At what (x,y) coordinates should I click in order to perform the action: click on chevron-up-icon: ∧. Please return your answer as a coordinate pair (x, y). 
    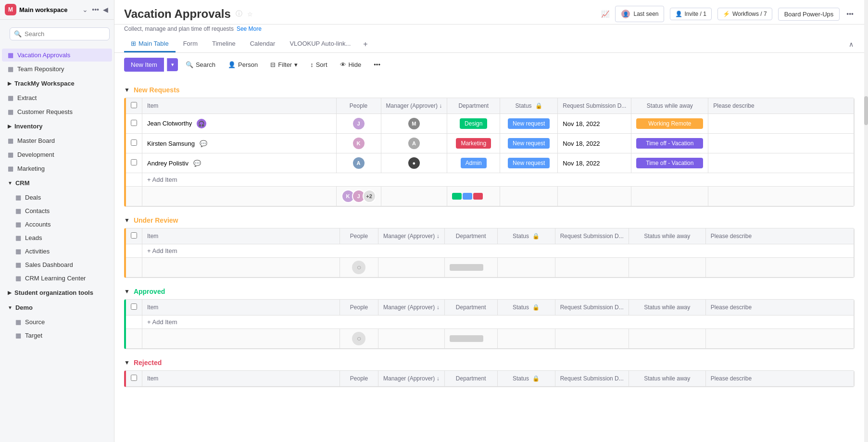
    Looking at the image, I should click on (851, 44).